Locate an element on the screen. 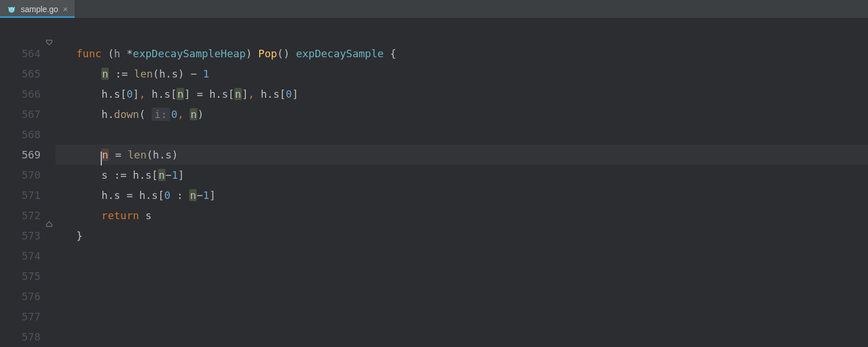 Image resolution: width=868 pixels, height=347 pixels. code-line-current: n = len(h.s) is located at coordinates (462, 155).